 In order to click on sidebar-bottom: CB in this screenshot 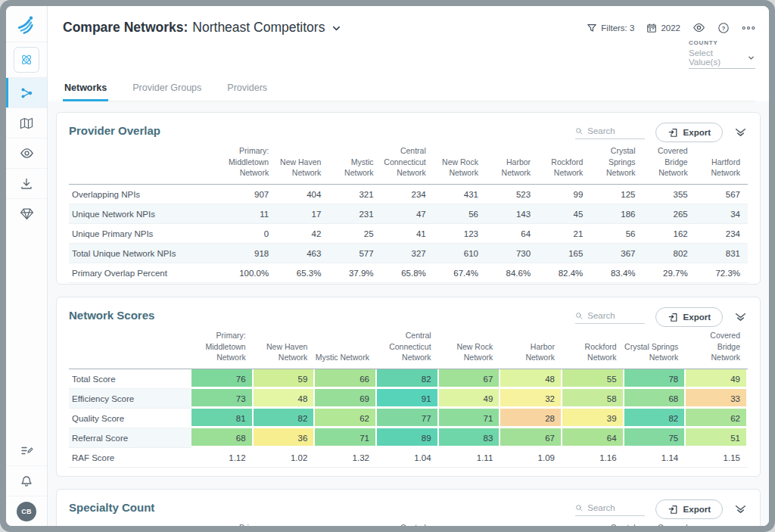, I will do `click(26, 481)`.